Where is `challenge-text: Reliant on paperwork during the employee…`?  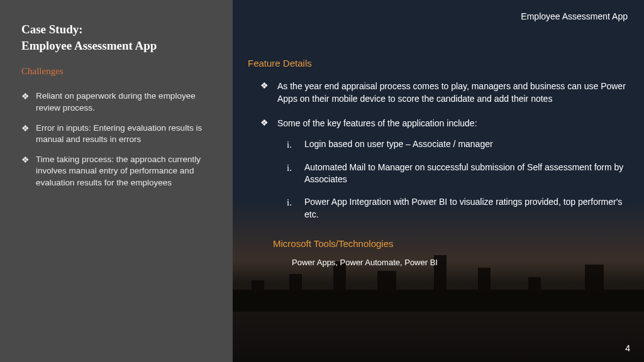
challenge-text: Reliant on paperwork during the employee… is located at coordinates (126, 102).